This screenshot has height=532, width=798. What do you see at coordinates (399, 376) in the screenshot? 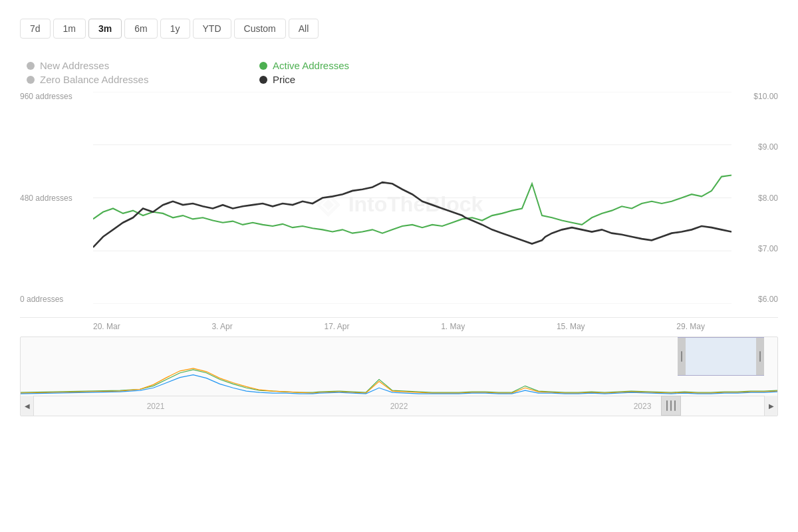
I see `navigator: 2021 2022 2023 ◀ ▶` at bounding box center [399, 376].